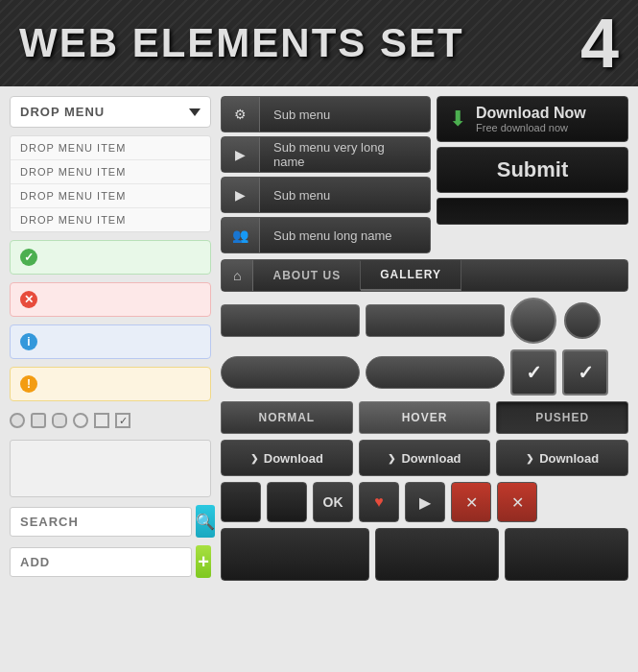 The width and height of the screenshot is (638, 672). I want to click on round-square-button, so click(59, 420).